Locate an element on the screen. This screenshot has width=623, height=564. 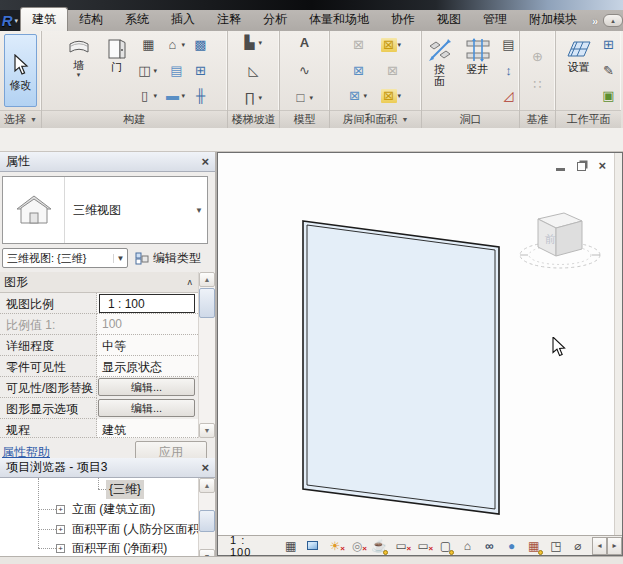
visibility-graphics-edit-button: 编辑... is located at coordinates (146, 387).